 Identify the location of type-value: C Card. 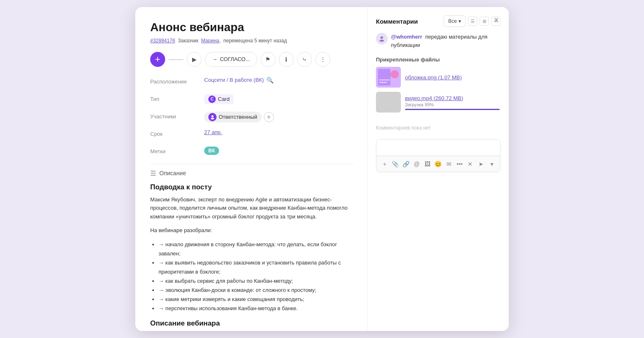
(219, 99).